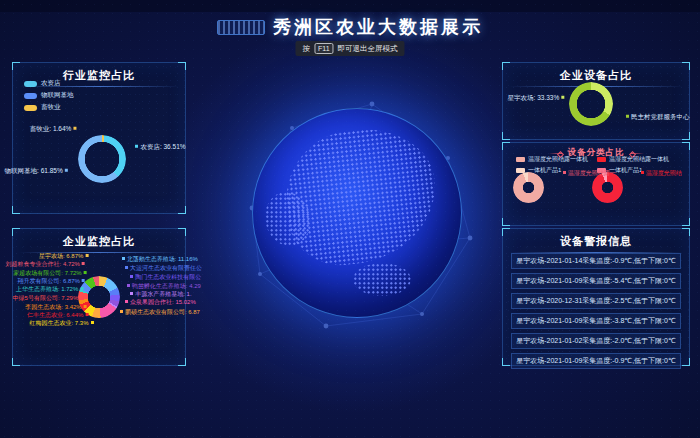 This screenshot has height=438, width=700. What do you see at coordinates (350, 27) in the screenshot?
I see `header: 秀洲区农业大数据展示` at bounding box center [350, 27].